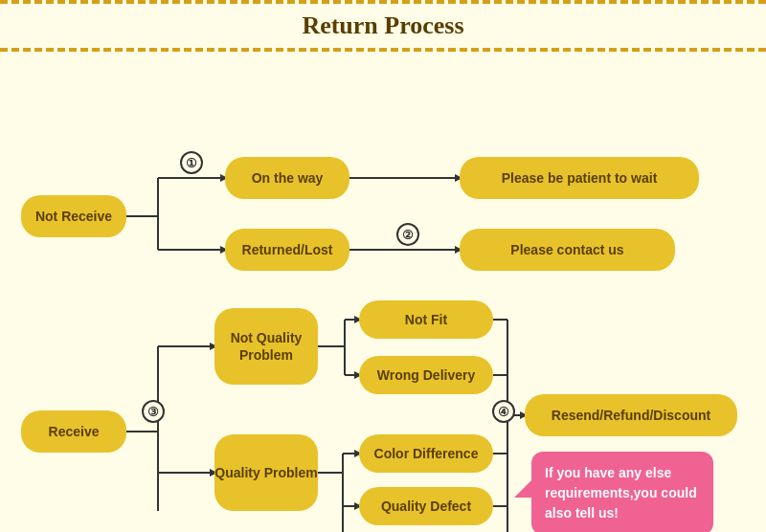 This screenshot has height=532, width=766. Describe the element at coordinates (408, 234) in the screenshot. I see `badge-2: ②` at that location.